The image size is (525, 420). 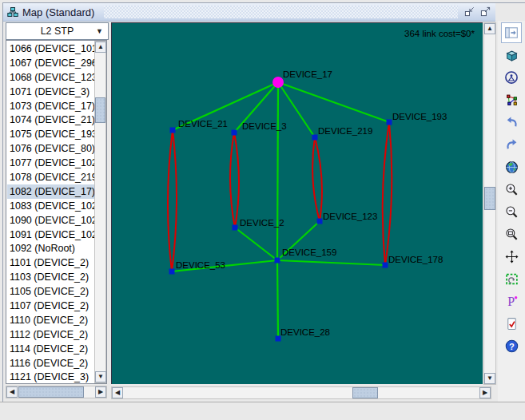 What do you see at coordinates (51, 106) in the screenshot?
I see `list-item: 1073 (DEVICE_17)` at bounding box center [51, 106].